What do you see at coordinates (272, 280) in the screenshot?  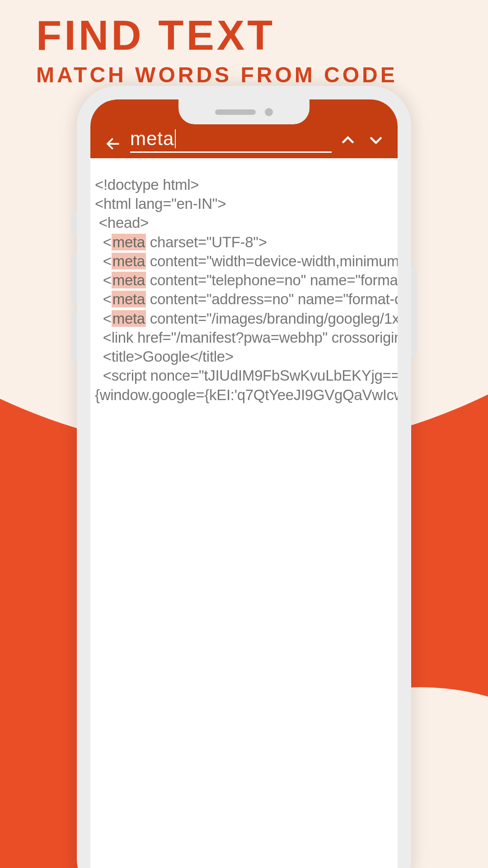 I see `code-line: content="telephone=no" name="format-dete…` at bounding box center [272, 280].